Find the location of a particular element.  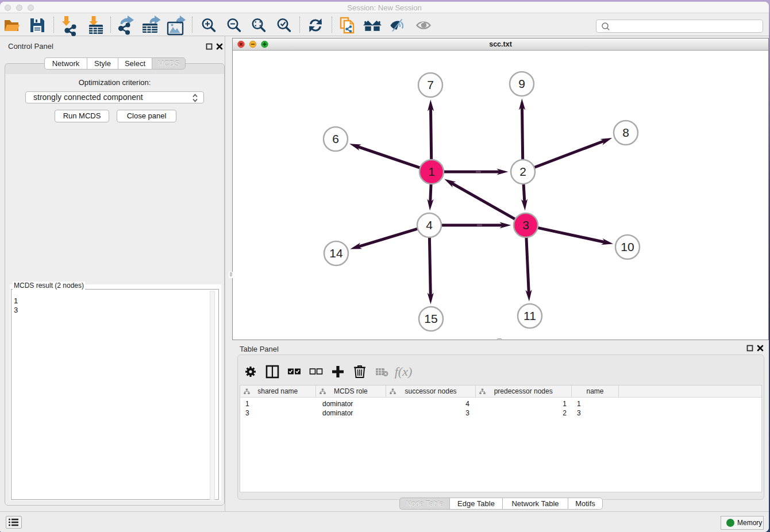

svg-text: 1 is located at coordinates (432, 171).